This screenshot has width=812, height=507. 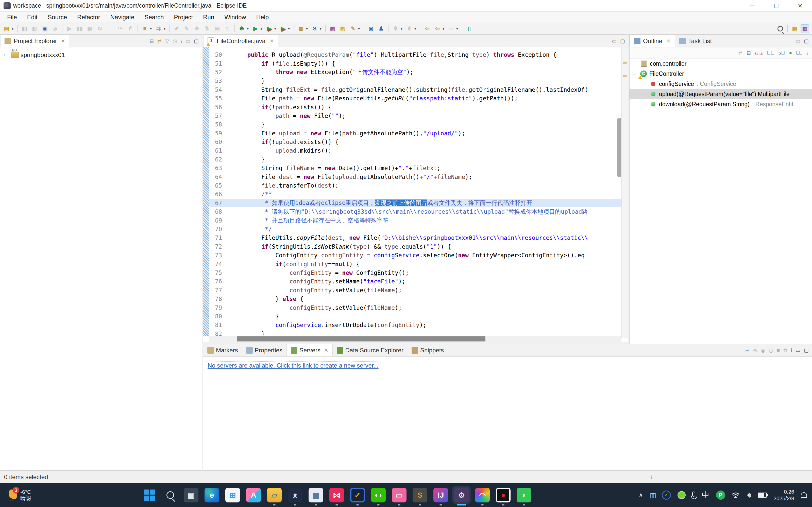 I want to click on expand-icon: ›, so click(x=6, y=55).